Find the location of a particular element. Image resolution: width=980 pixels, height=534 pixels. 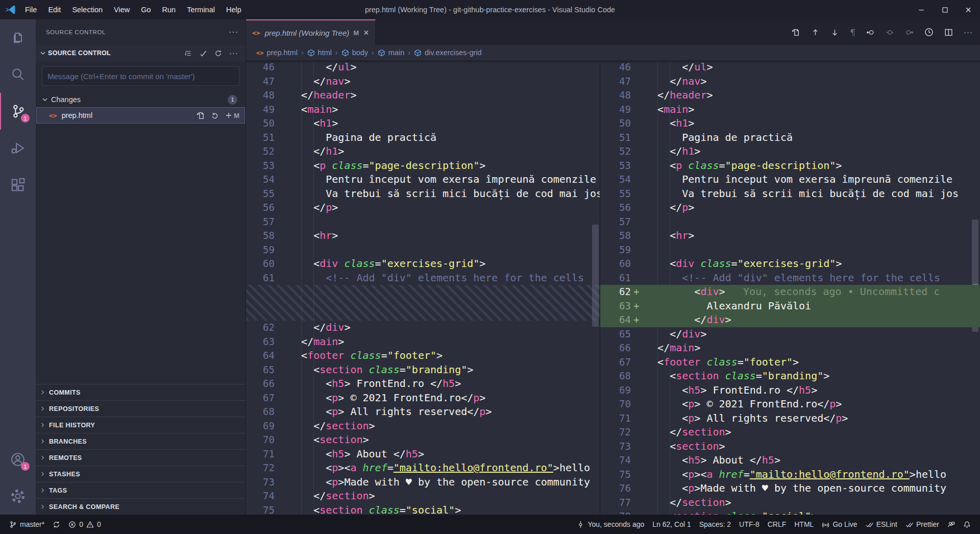

menu-run: Run is located at coordinates (169, 10).